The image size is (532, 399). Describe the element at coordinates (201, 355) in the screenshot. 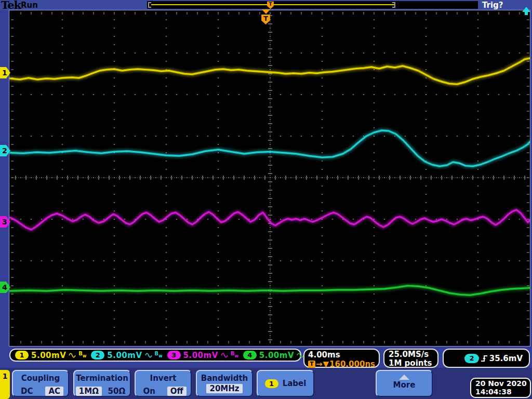

I see `channel-3-readout: 3 5.00mV Bw` at that location.